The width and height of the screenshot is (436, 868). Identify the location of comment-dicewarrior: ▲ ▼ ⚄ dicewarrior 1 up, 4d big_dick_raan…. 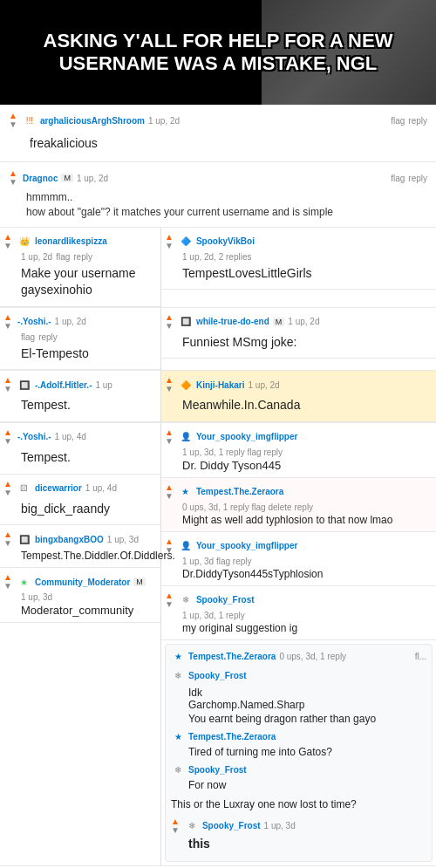
(80, 501).